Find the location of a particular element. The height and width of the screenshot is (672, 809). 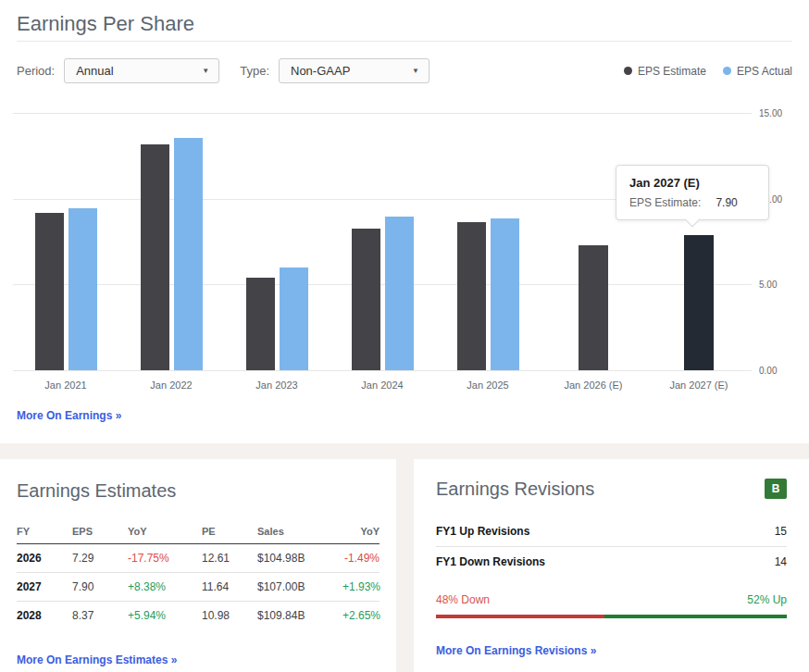

table-cell: 2027 is located at coordinates (44, 587).